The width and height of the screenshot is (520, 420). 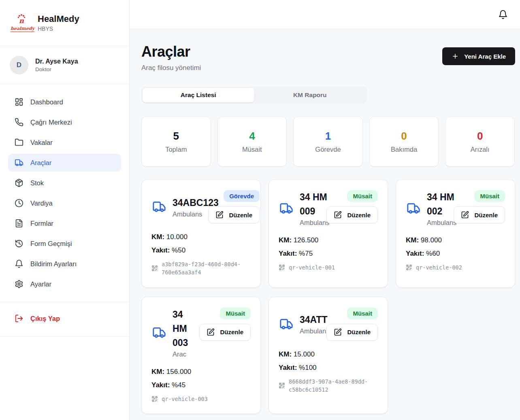 What do you see at coordinates (201, 269) in the screenshot?
I see `qr-row: a3bf829a-f23d-460d-80d4-760e65aa3af4` at bounding box center [201, 269].